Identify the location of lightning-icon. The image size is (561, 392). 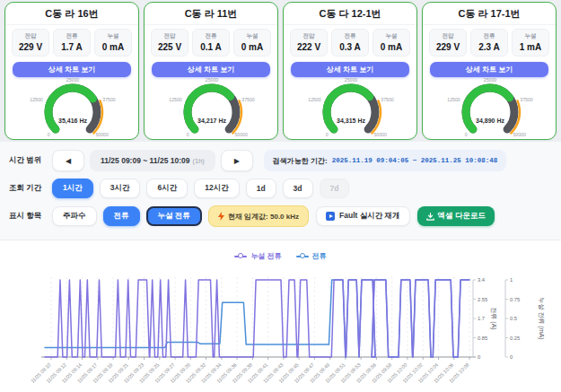
(221, 216).